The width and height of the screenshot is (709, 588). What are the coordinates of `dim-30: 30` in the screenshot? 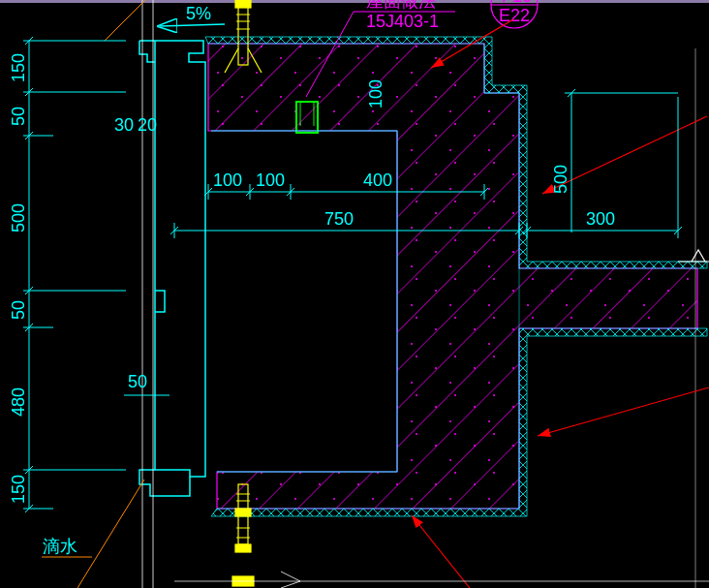 It's located at (124, 125).